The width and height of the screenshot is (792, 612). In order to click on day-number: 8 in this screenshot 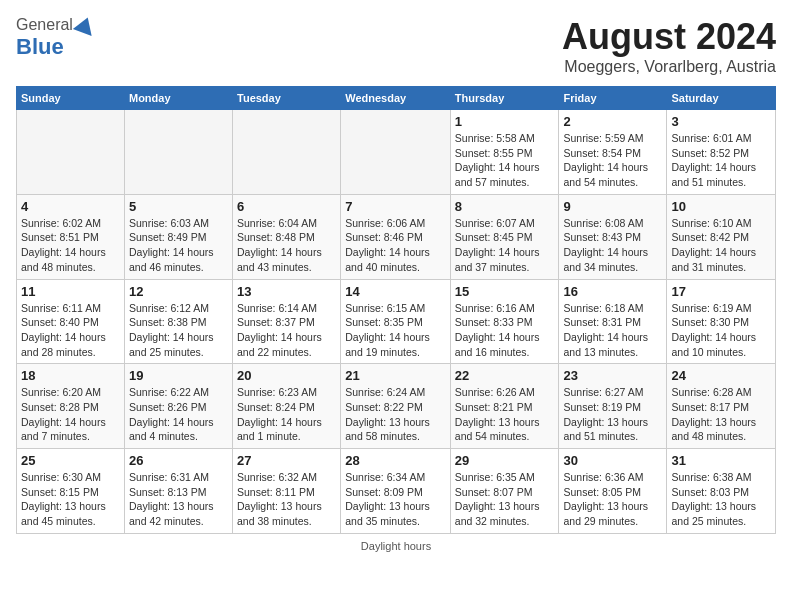, I will do `click(505, 206)`.